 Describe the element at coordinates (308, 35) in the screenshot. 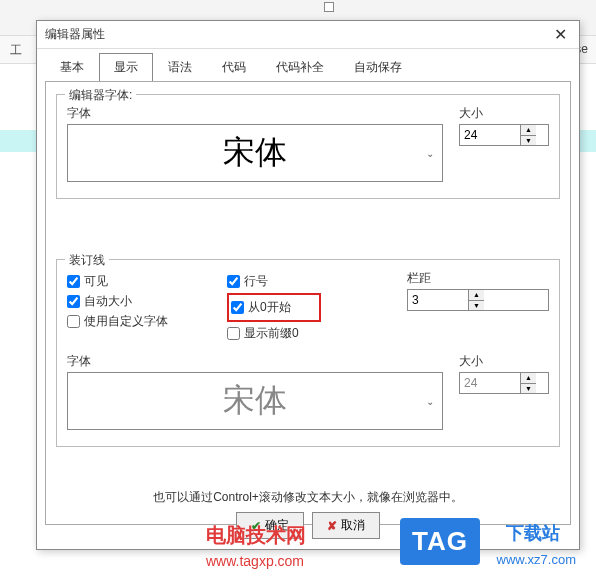

I see `titlebar: 编辑器属性 ✕` at that location.